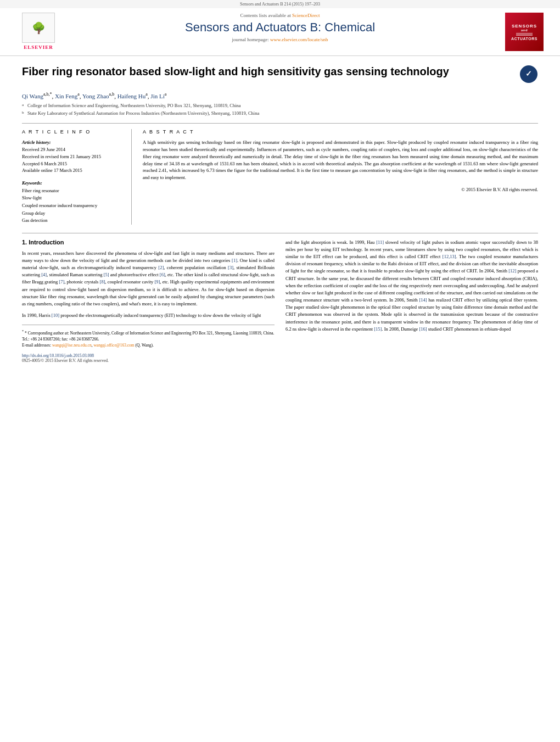 This screenshot has height=742, width=560. I want to click on revised-date: Received in revised form 21 January 2015, so click(72, 157).